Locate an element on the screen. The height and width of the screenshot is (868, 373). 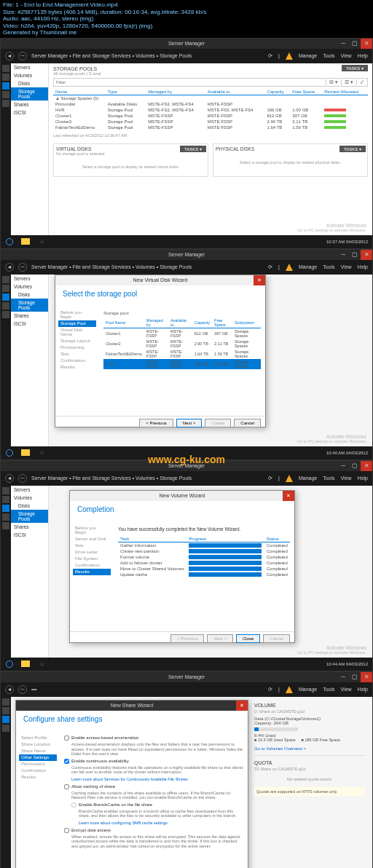
file-metadata: File: 1 - End to End Management Video.mp… is located at coordinates (186, 19).